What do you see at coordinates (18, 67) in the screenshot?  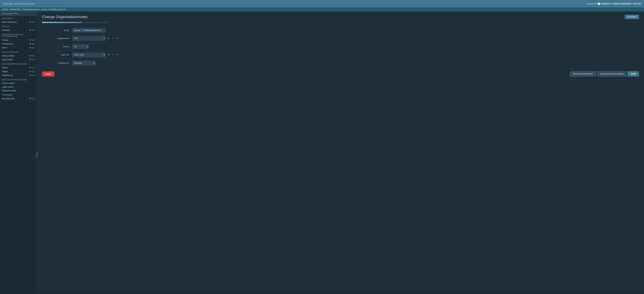 I see `sidebar-item-blocks: Blocks✚ Add` at bounding box center [18, 67].